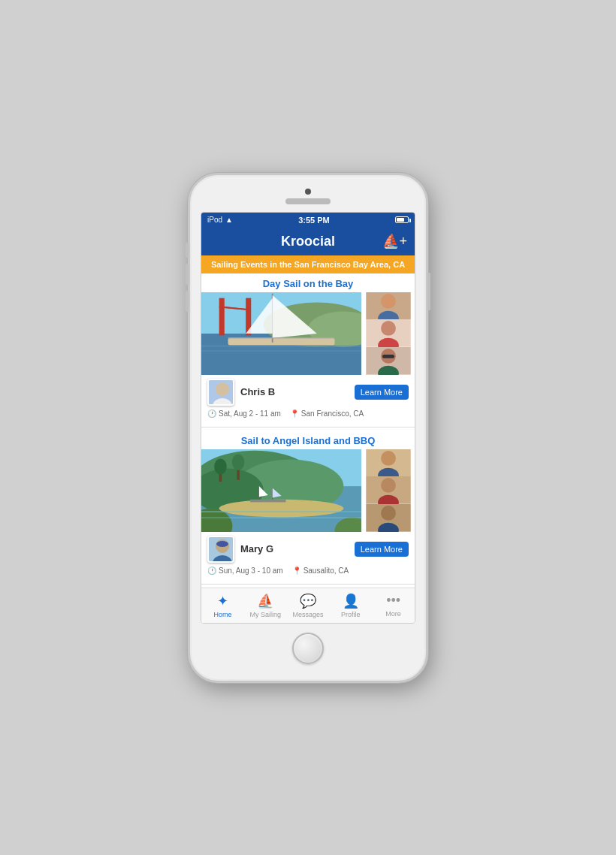 Image resolution: width=616 pixels, height=855 pixels. What do you see at coordinates (388, 491) in the screenshot?
I see `event2-avatars` at bounding box center [388, 491].